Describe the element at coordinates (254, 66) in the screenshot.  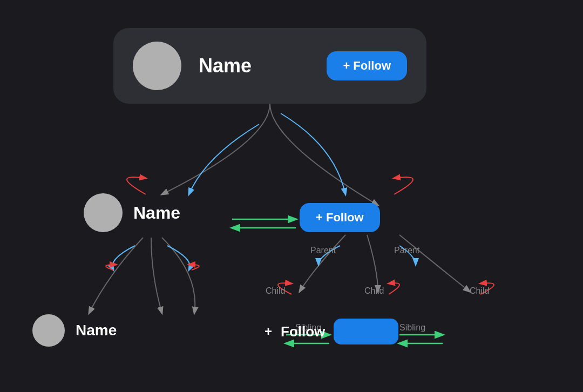
I see `top-name: Name` at that location.